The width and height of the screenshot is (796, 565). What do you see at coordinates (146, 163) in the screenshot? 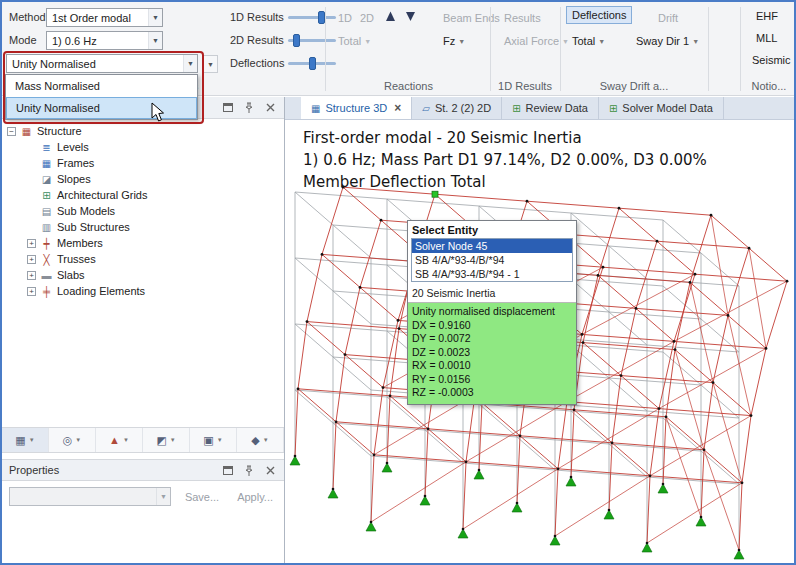
I see `tree-item-frames: ▦ Frames` at bounding box center [146, 163].